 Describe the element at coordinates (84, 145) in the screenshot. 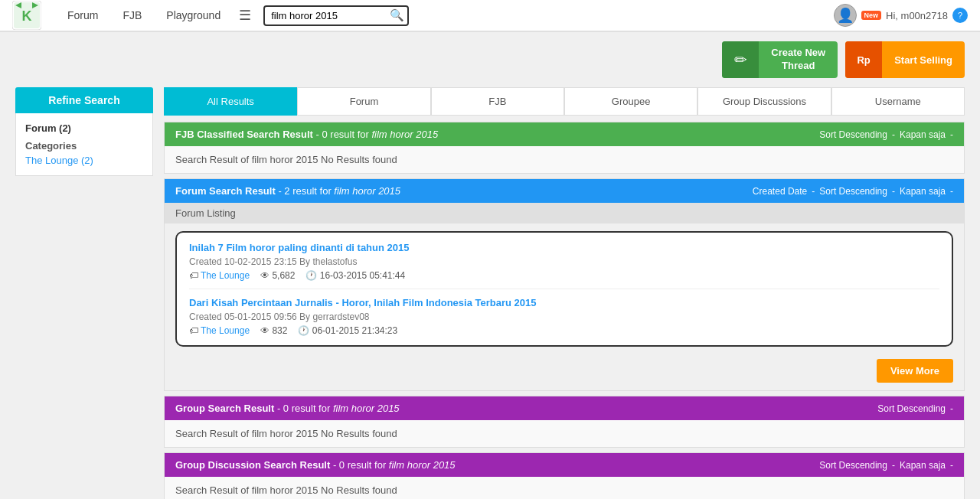

I see `sidebar-content: Forum (2) Categories The Lounge (2)` at that location.